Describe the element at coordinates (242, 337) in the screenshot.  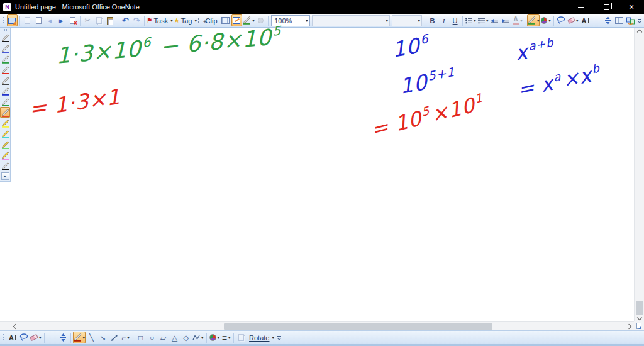
I see `duplicate-button` at that location.